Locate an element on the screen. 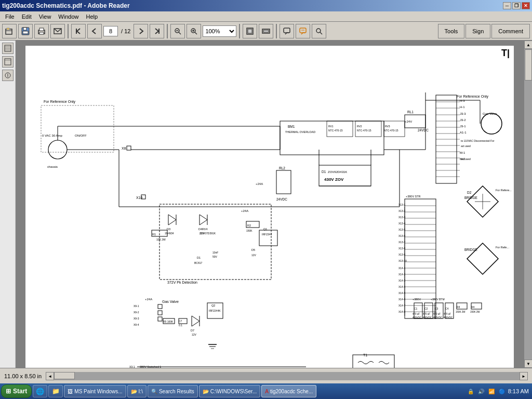  folder-icon: 📁 is located at coordinates (56, 391).